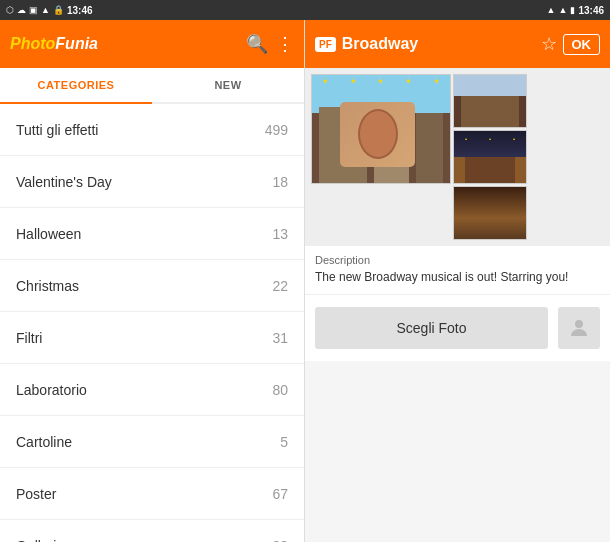  Describe the element at coordinates (458, 260) in the screenshot. I see `description-label: Description` at that location.